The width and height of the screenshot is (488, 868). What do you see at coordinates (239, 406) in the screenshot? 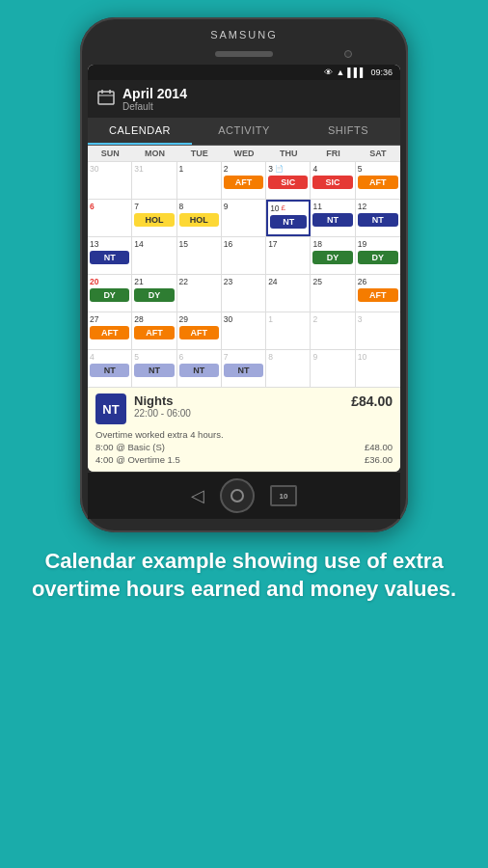
I see `detail-text: Nights 22:00 - 06:00` at bounding box center [239, 406].